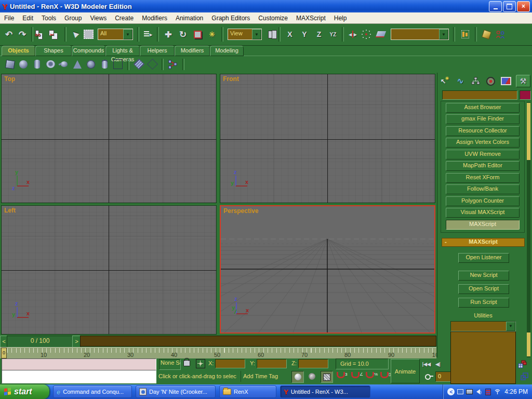 Image resolution: width=532 pixels, height=399 pixels. I want to click on tab-modeling: Modeling, so click(227, 51).